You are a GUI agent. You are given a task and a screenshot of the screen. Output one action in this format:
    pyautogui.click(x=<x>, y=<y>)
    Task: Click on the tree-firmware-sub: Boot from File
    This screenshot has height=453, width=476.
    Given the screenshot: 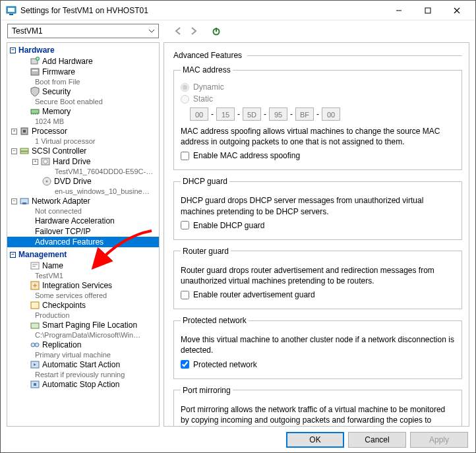 What is the action you would take?
    pyautogui.click(x=83, y=82)
    